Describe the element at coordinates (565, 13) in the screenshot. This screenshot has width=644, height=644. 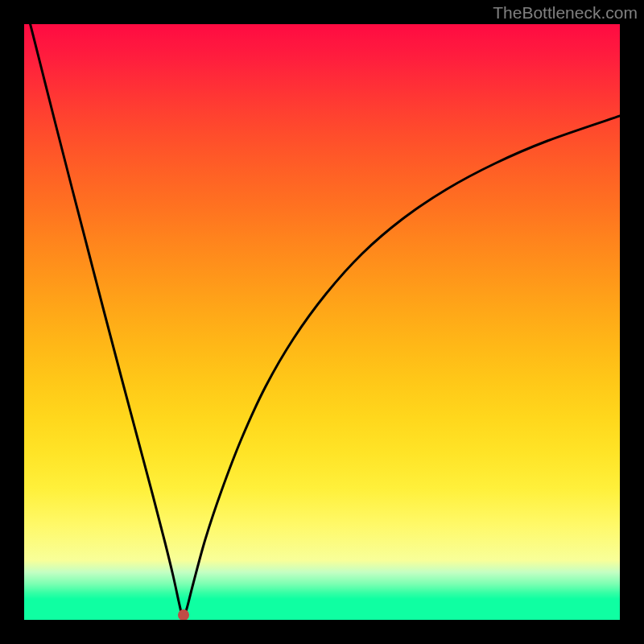
I see `watermark-label: TheBottleneck.com` at that location.